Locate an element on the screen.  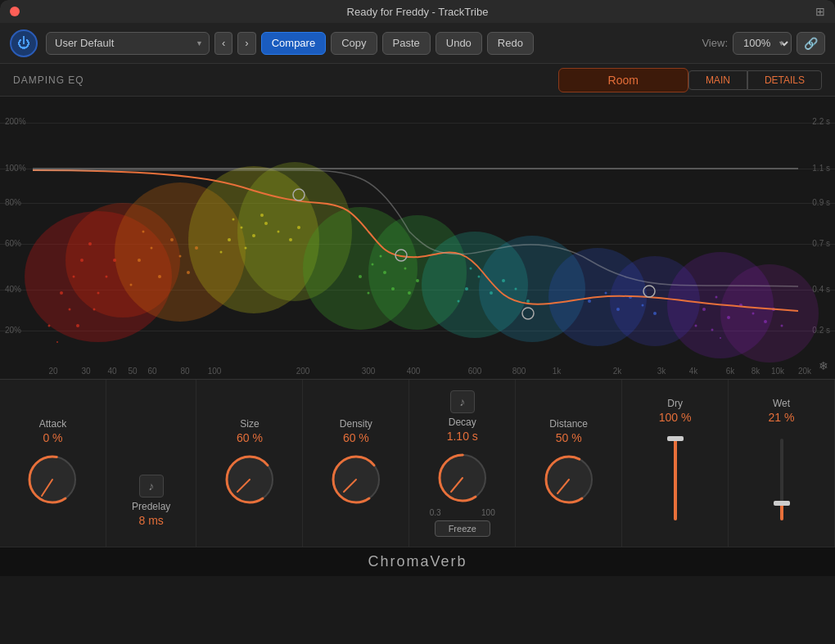
freq-label-100: 100 is located at coordinates (214, 372).